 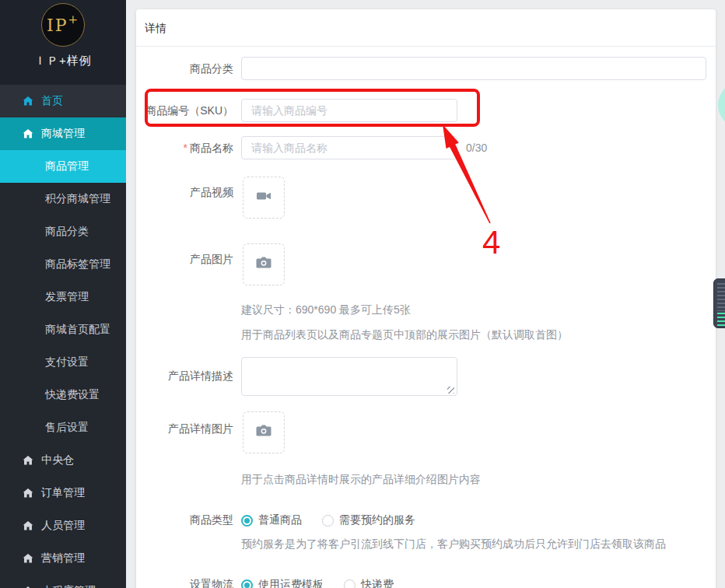 I want to click on sidebar-item-label: 支付设置, so click(x=67, y=362).